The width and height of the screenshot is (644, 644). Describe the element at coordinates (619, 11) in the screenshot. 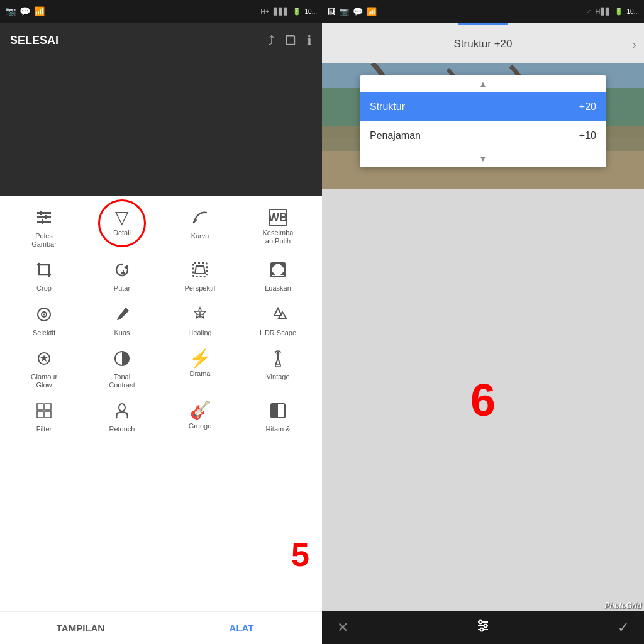

I see `battery-icon-right: 🔋` at that location.